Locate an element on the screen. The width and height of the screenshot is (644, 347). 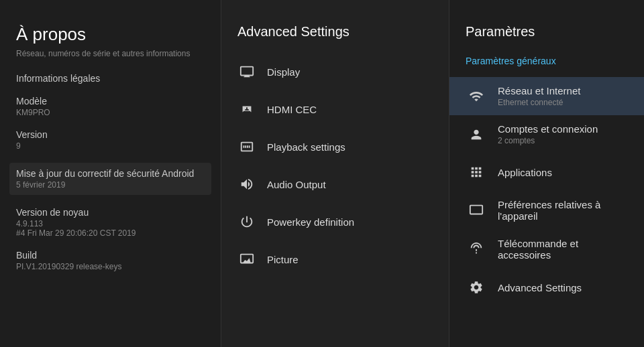
display-label: Display is located at coordinates (283, 72).